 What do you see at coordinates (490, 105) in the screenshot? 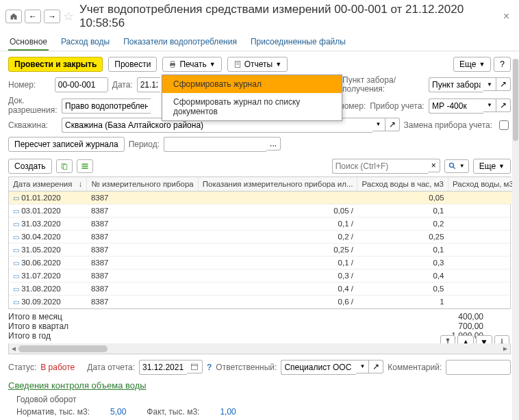
I see `device-dropdown-button: ▼` at bounding box center [490, 105].